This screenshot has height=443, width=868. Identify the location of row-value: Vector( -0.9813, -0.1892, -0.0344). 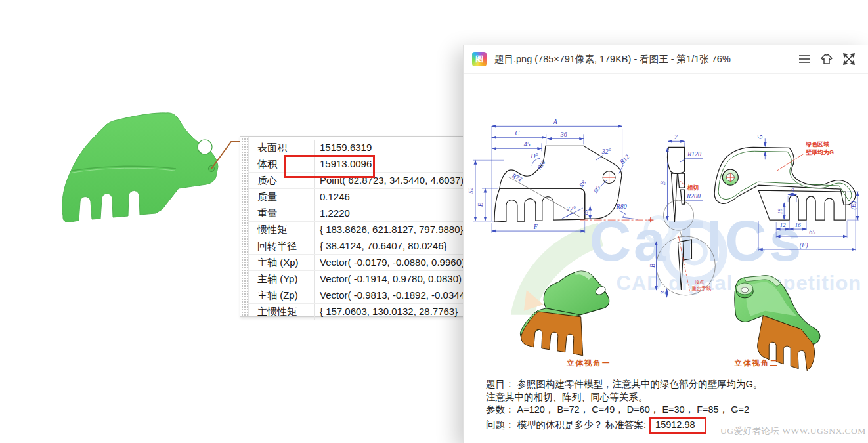
(391, 295).